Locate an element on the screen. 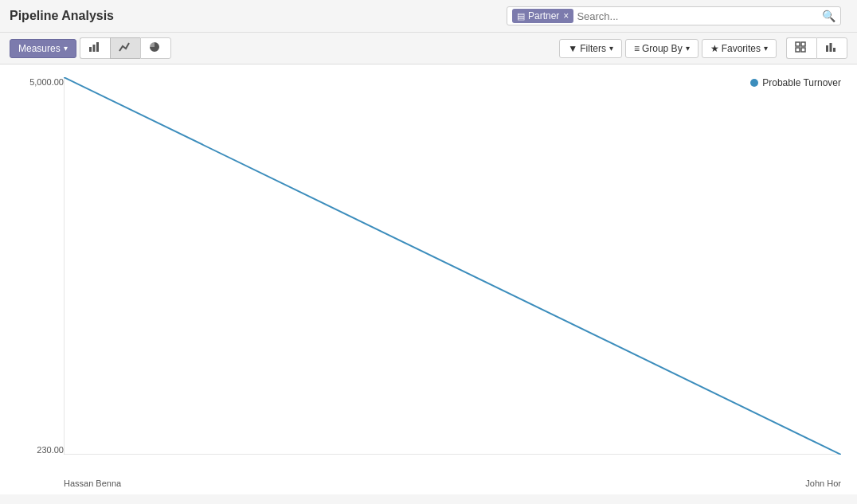  search-tag-close: × is located at coordinates (565, 16).